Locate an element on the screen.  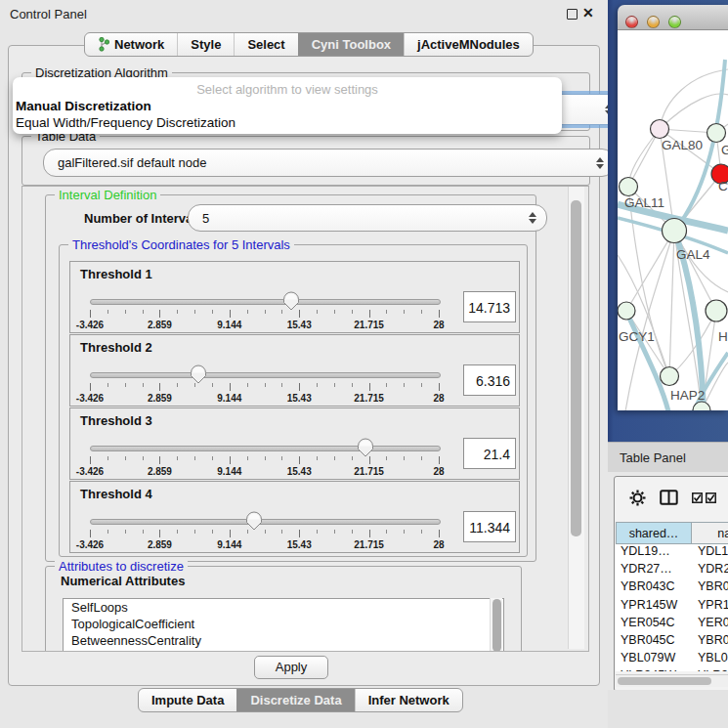
table-row: YBR045CYBR0 is located at coordinates (672, 642).